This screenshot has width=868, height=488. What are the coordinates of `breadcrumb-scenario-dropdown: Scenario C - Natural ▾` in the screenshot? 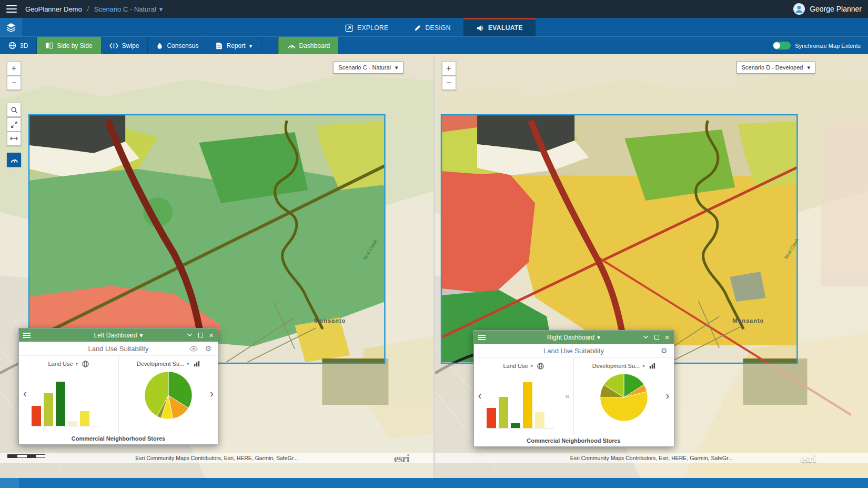 It's located at (128, 9).